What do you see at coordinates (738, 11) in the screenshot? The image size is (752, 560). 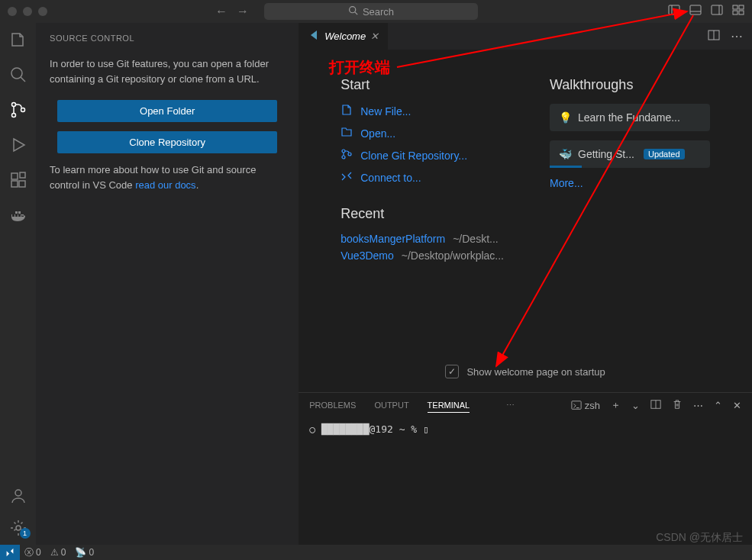 I see `customize-layout-icon` at bounding box center [738, 11].